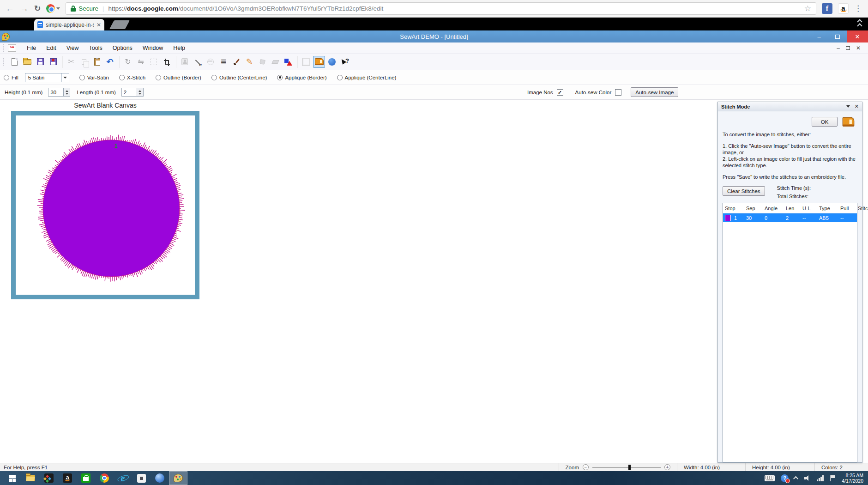  Describe the element at coordinates (630, 467) in the screenshot. I see `zoom-slider-thumb` at that location.